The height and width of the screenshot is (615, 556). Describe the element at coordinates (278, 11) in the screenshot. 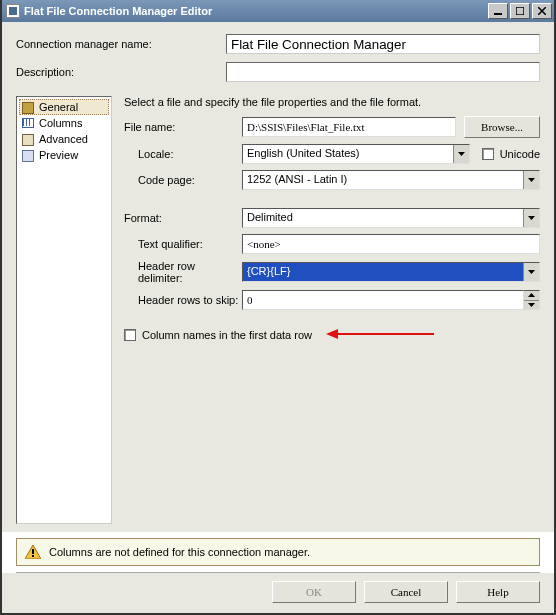

I see `titlebar: Flat File Connection Manager Editor` at that location.